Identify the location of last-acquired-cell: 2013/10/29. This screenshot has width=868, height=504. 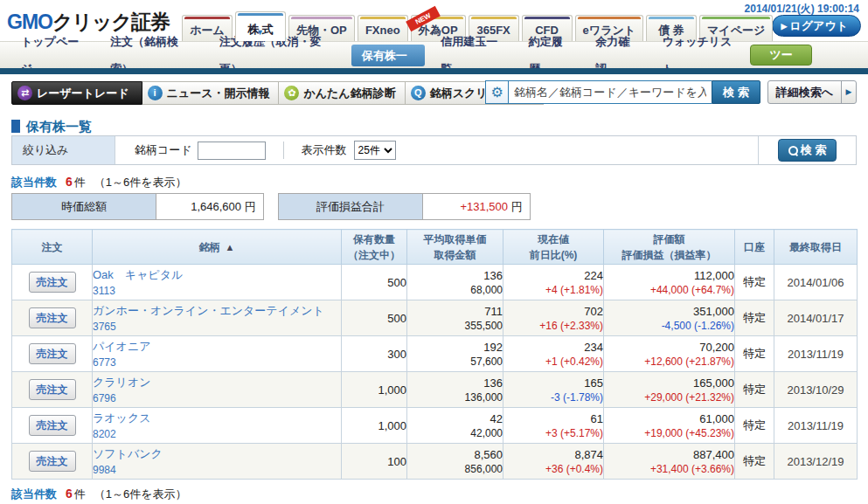
(816, 390).